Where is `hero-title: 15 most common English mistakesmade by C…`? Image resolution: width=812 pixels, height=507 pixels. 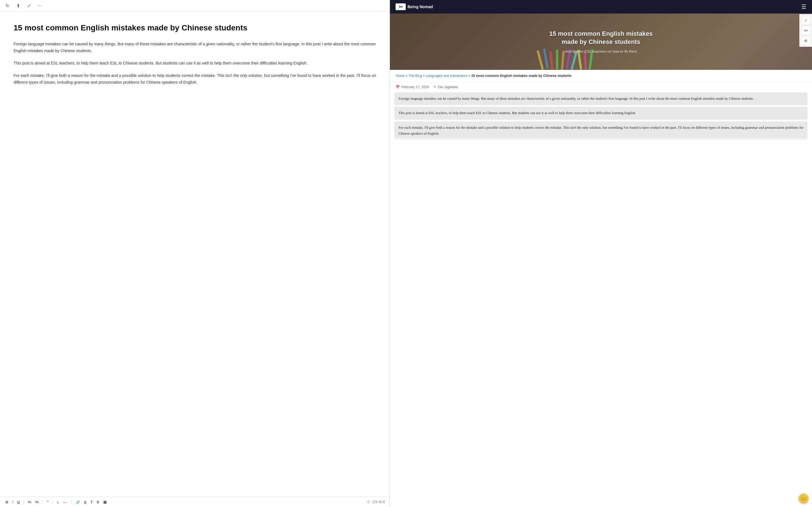 hero-title: 15 most common English mistakesmade by C… is located at coordinates (601, 38).